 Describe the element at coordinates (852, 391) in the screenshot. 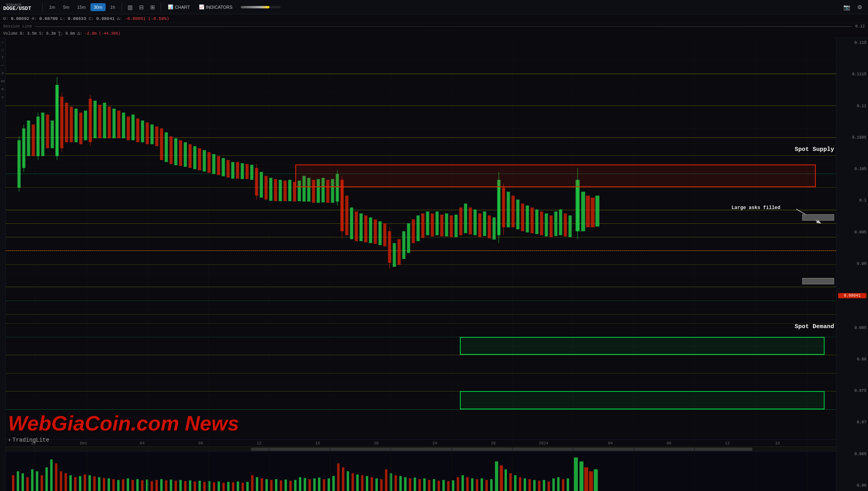

I see `price-tick-0075: 0.075` at that location.